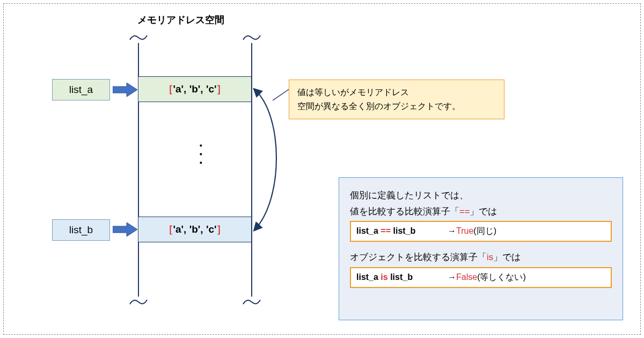 This screenshot has width=644, height=338. I want to click on is-value: False, so click(467, 277).